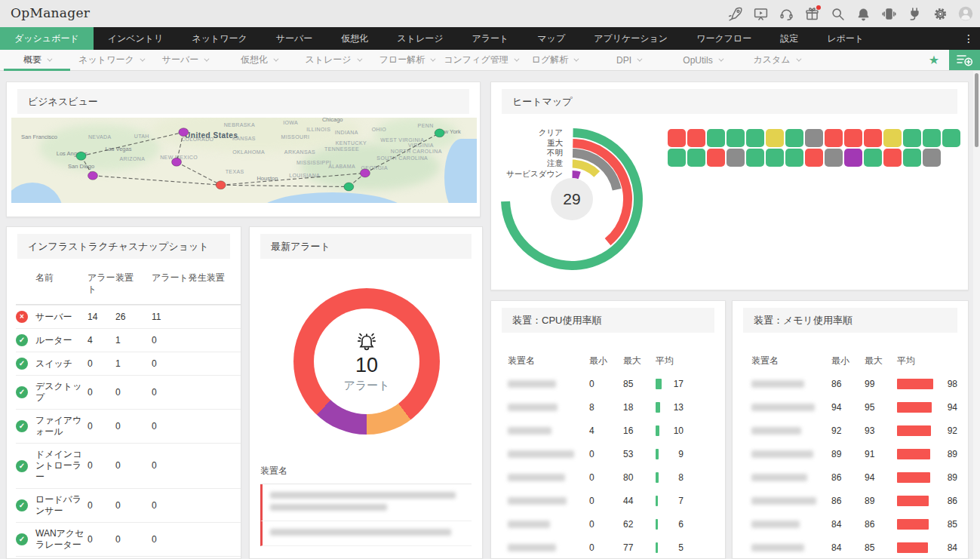 The image size is (980, 559). What do you see at coordinates (490, 38) in the screenshot?
I see `nav-item-alerts: アラート` at bounding box center [490, 38].